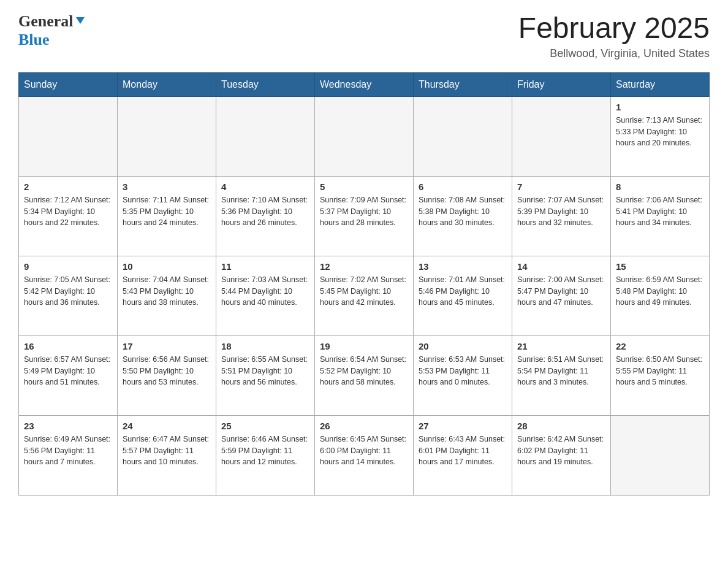  Describe the element at coordinates (266, 375) in the screenshot. I see `calendar-cell: 18Sunrise: 6:55 AM Sunset: 5:51 PM Dayli…` at that location.